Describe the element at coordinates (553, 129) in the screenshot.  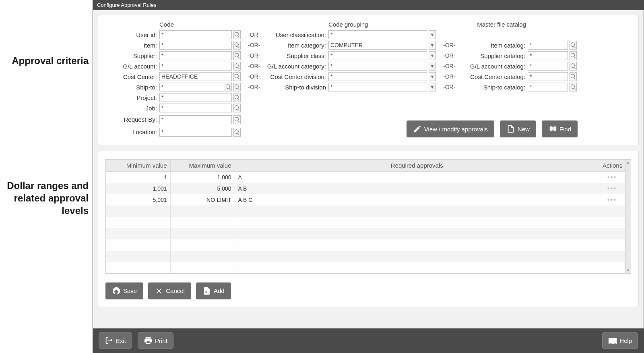
I see `binoculars-icon` at that location.